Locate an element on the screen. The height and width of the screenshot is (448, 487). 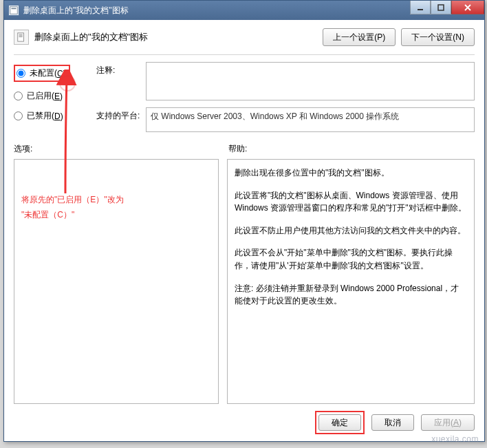
options-label: 选项: is located at coordinates (23, 149).